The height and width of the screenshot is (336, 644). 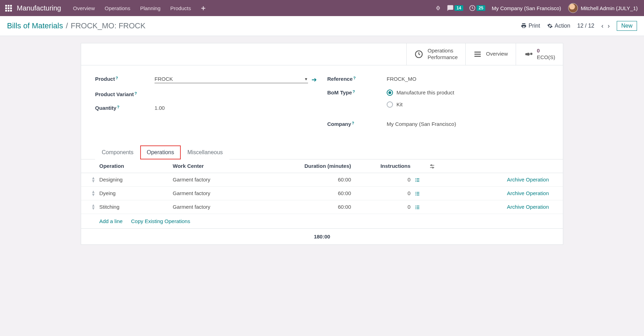 I want to click on th-work-center: Work Center, so click(x=222, y=166).